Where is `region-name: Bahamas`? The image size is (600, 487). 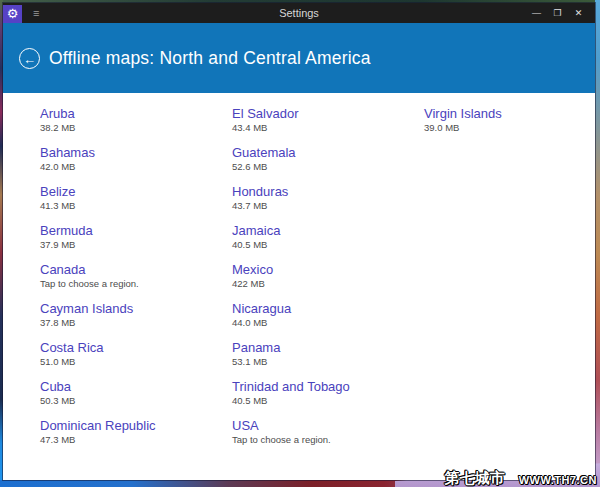
region-name: Bahamas is located at coordinates (136, 152).